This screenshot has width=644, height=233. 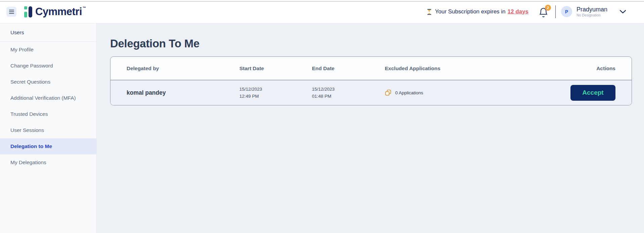 I want to click on avatar-initial: P, so click(x=567, y=12).